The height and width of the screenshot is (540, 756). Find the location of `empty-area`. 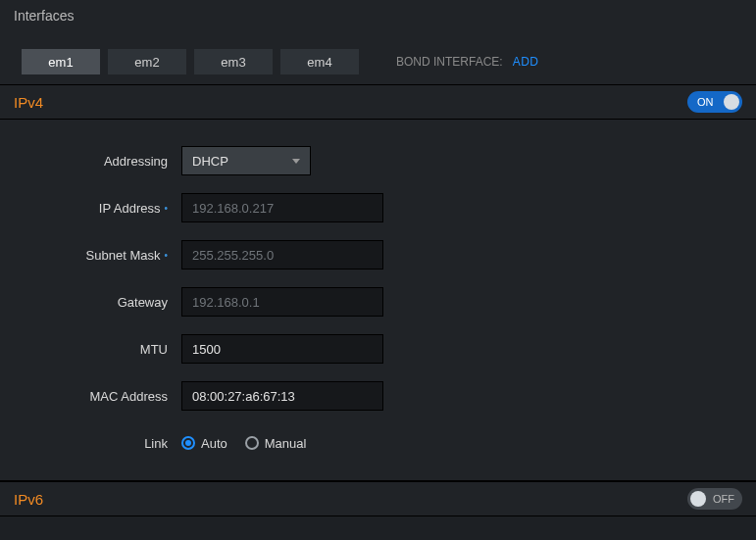

empty-area is located at coordinates (378, 528).